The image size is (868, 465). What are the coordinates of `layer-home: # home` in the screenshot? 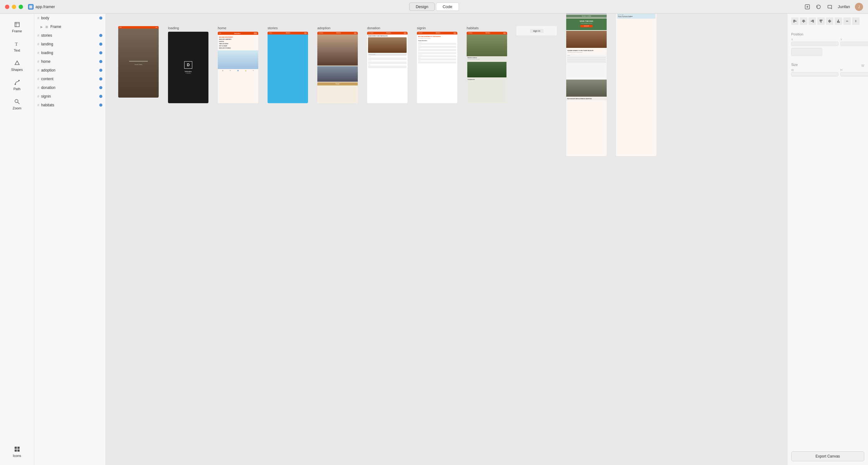 It's located at (70, 62).